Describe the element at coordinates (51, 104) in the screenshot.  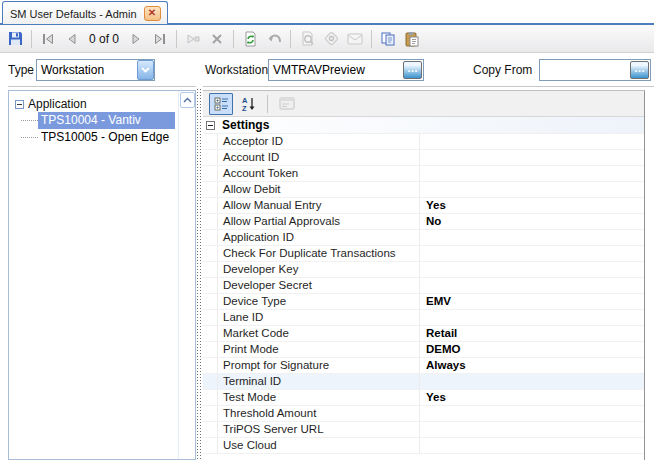
I see `tree-root-node: Application` at that location.